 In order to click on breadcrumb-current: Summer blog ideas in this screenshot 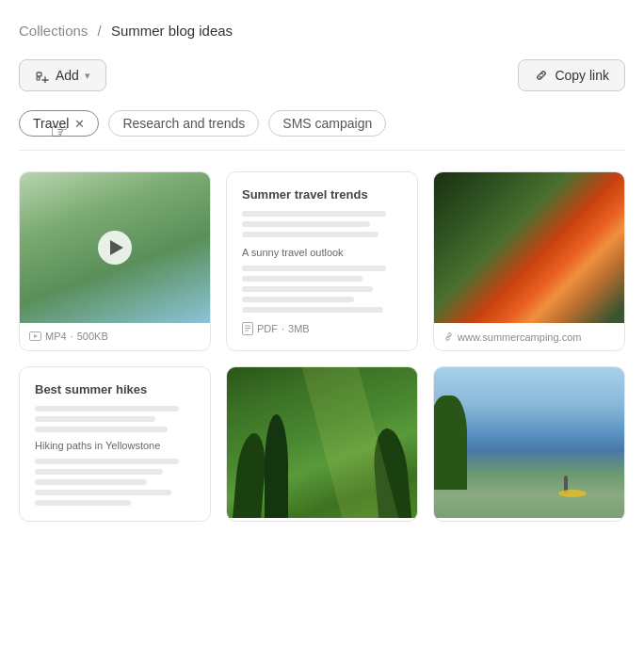, I will do `click(171, 30)`.